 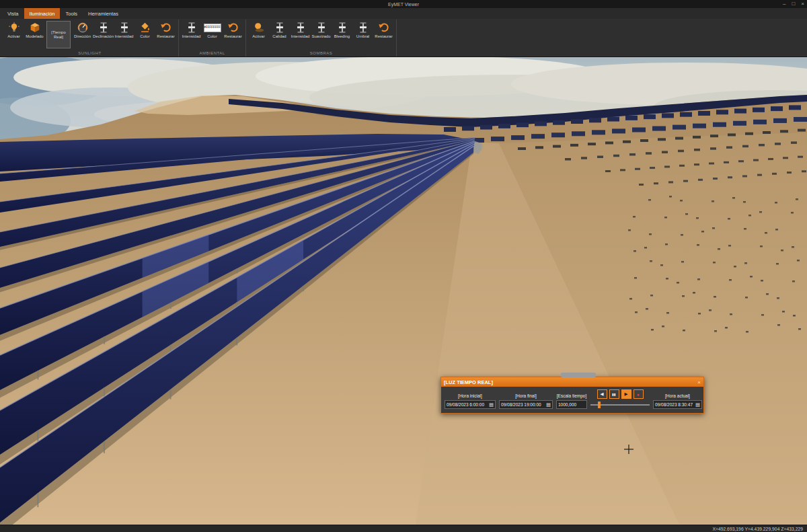 I want to click on panel-close-icon: ×, so click(x=699, y=382).